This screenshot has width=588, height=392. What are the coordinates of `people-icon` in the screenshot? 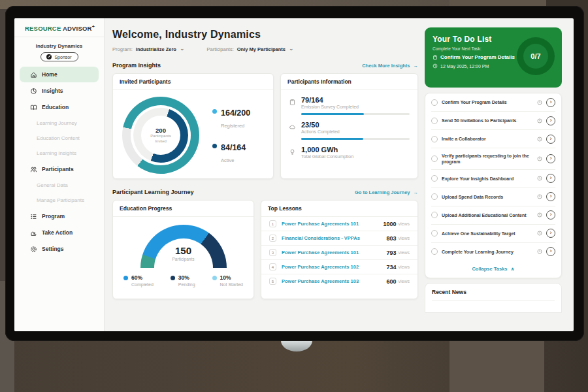 It's located at (34, 170).